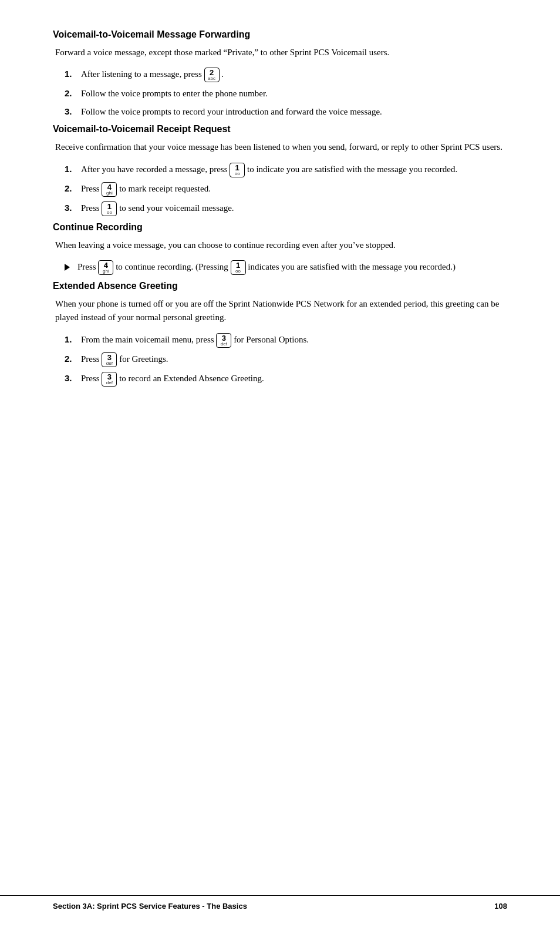 The height and width of the screenshot is (934, 560). Describe the element at coordinates (280, 170) in the screenshot. I see `list-item: 1. After you have recorded a message, pr…` at that location.